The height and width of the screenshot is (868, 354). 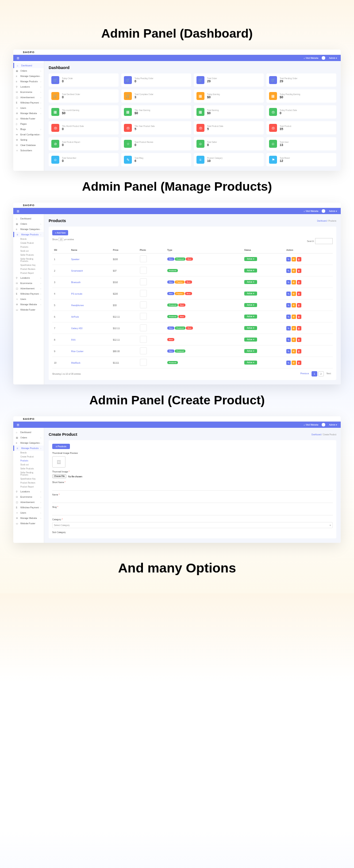 What do you see at coordinates (28, 465) in the screenshot?
I see `sidebar-sub-stock-out: Stock out` at bounding box center [28, 465].